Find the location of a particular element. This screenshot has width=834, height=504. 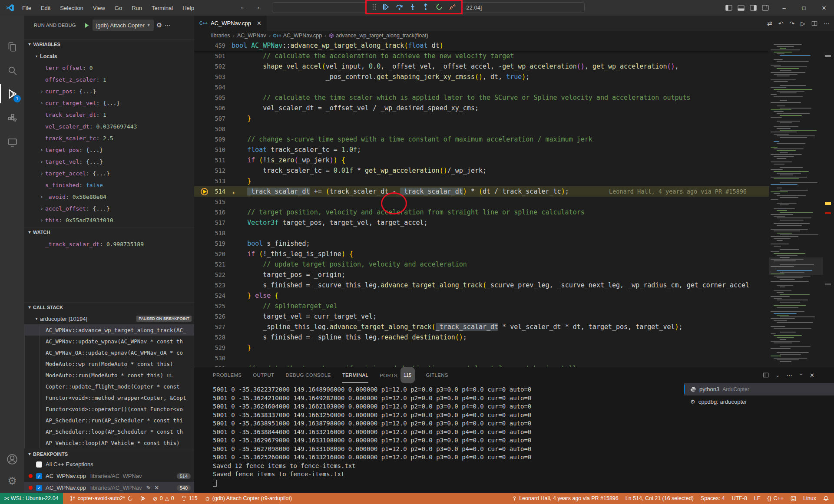

remote-status-item: ><WSL: Ubuntu-22.04 is located at coordinates (31, 498).